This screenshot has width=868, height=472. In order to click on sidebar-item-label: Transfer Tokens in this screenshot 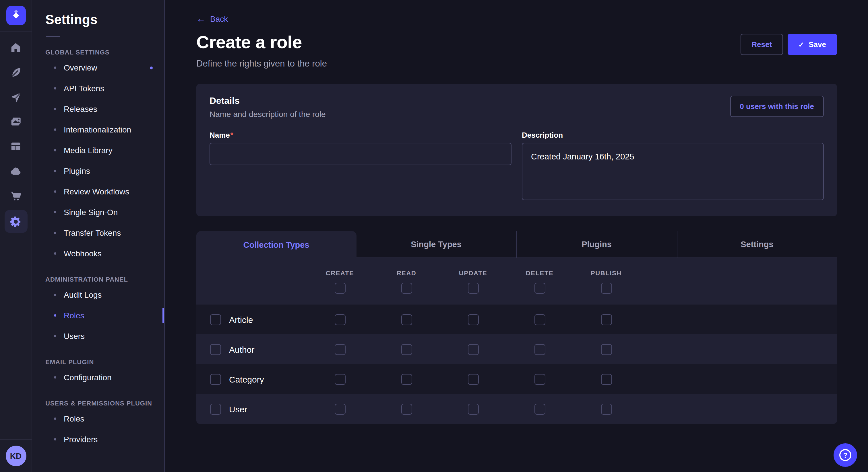, I will do `click(92, 233)`.